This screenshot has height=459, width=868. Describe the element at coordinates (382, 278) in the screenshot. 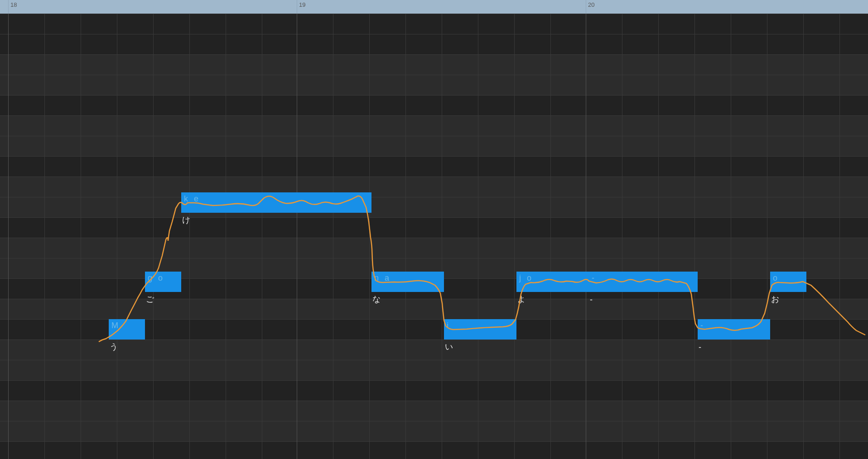

I see `note-phoneme: n a` at that location.